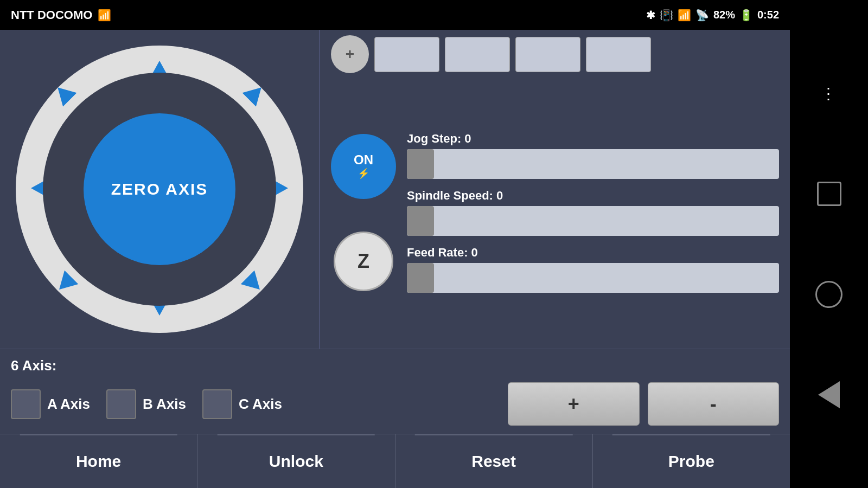 This screenshot has height=488, width=868. Describe the element at coordinates (666, 15) in the screenshot. I see `vibration-icon: 📳` at that location.